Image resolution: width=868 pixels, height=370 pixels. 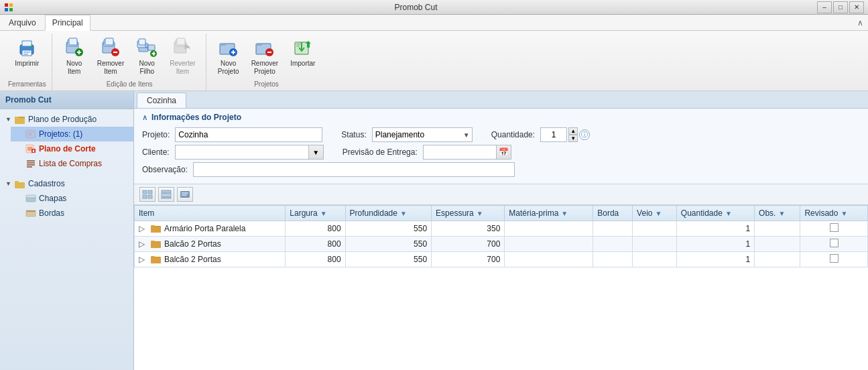 What do you see at coordinates (72, 164) in the screenshot?
I see `sidebar-item-lista-compras: Lista de Compras` at bounding box center [72, 164].